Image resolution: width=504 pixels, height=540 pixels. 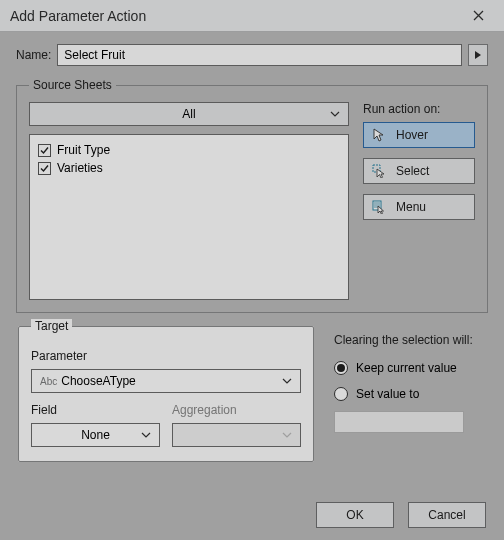 I want to click on field-select: None, so click(x=96, y=435).